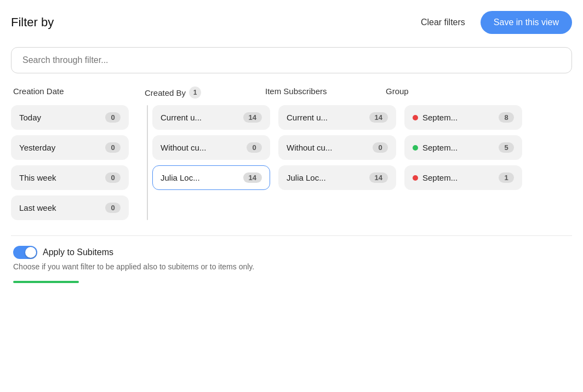 The image size is (583, 392). Describe the element at coordinates (205, 93) in the screenshot. I see `col-header-created-by: Created By 1` at that location.